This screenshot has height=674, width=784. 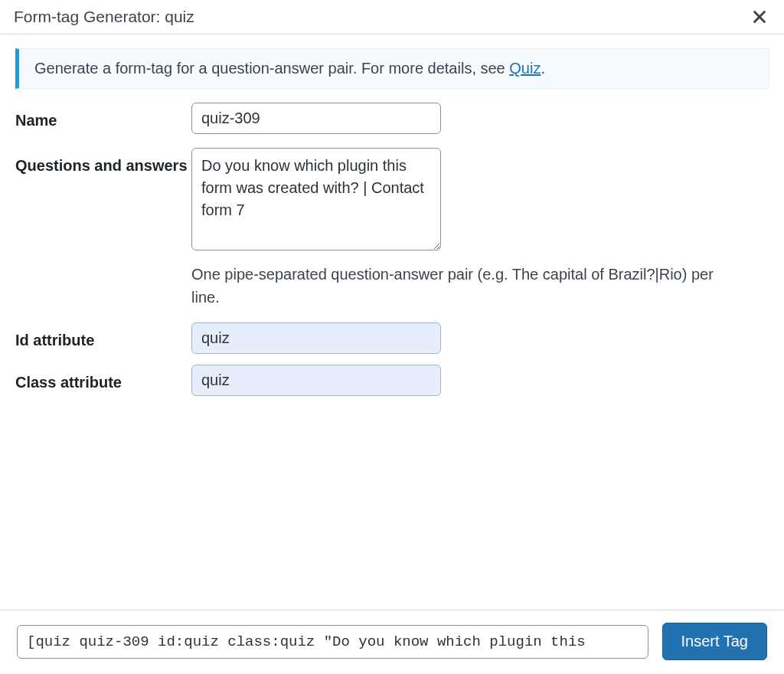 I want to click on dialog-header: Form-tag Generator: quiz, so click(x=392, y=17).